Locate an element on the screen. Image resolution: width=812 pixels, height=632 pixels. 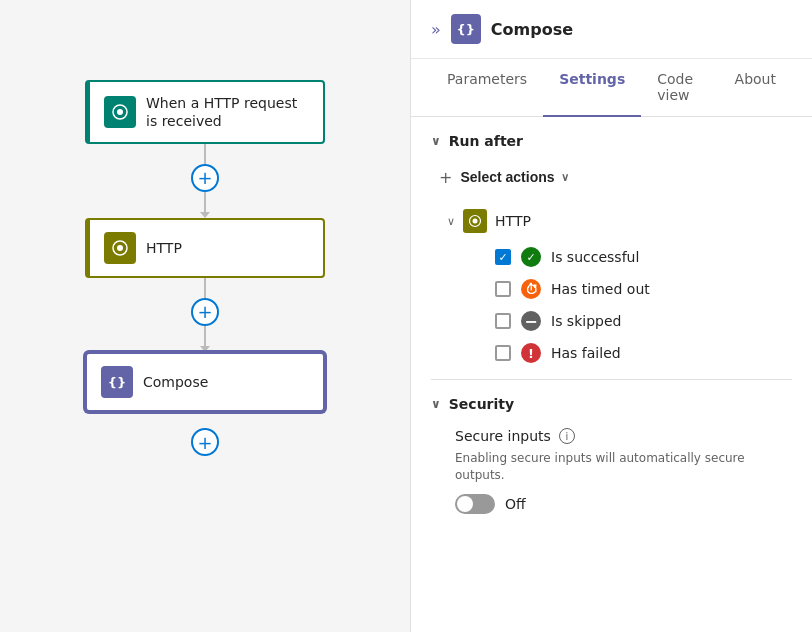
http-icon is located at coordinates (120, 248).